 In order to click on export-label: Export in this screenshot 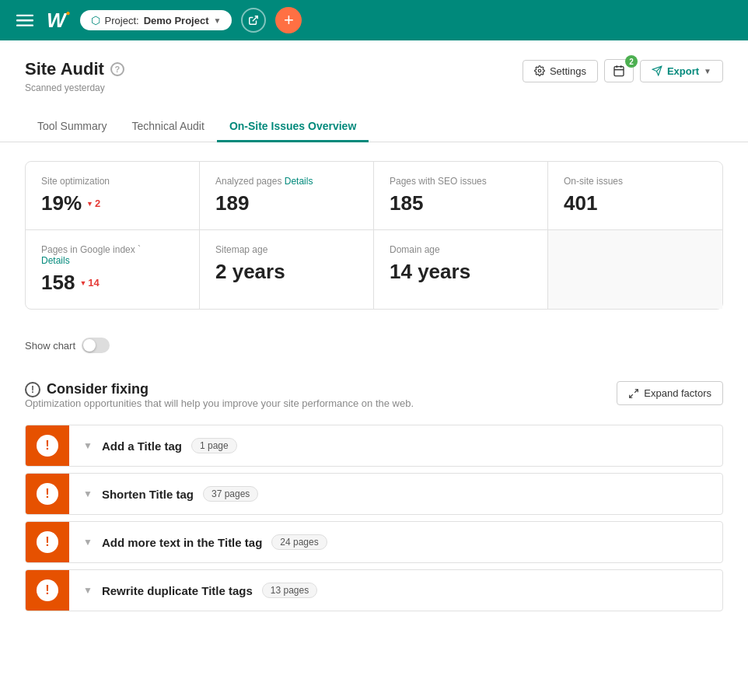, I will do `click(683, 72)`.